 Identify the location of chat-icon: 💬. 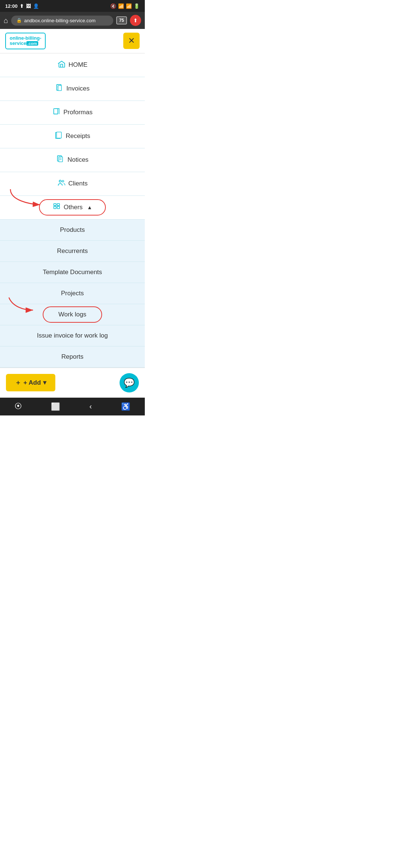
(129, 383).